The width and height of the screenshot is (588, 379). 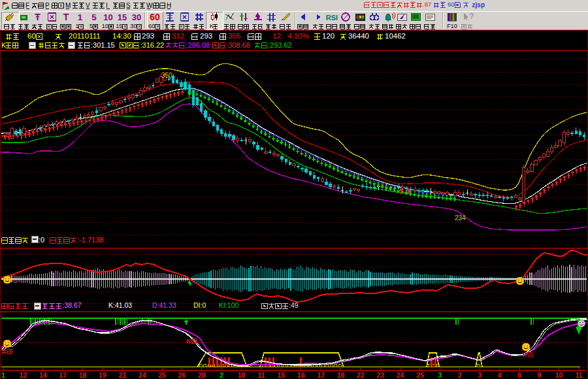 What do you see at coordinates (88, 5) in the screenshot?
I see `svg-text: V` at bounding box center [88, 5].